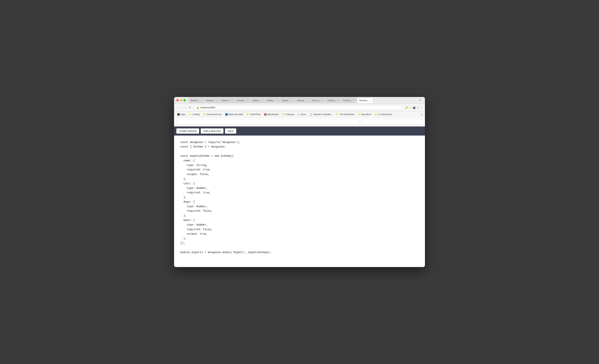 This screenshot has width=599, height=364. What do you see at coordinates (300, 122) in the screenshot?
I see `input-row` at bounding box center [300, 122].